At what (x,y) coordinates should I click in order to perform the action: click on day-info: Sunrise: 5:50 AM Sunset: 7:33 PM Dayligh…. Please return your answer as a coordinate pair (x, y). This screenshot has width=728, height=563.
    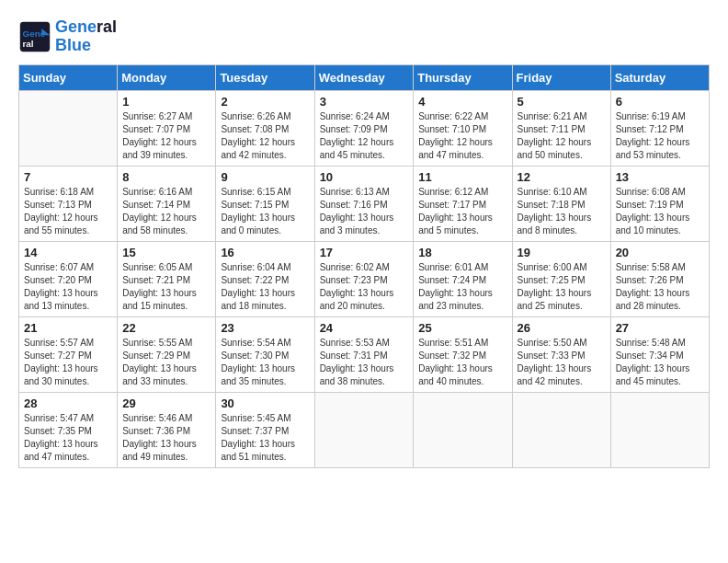
    Looking at the image, I should click on (562, 362).